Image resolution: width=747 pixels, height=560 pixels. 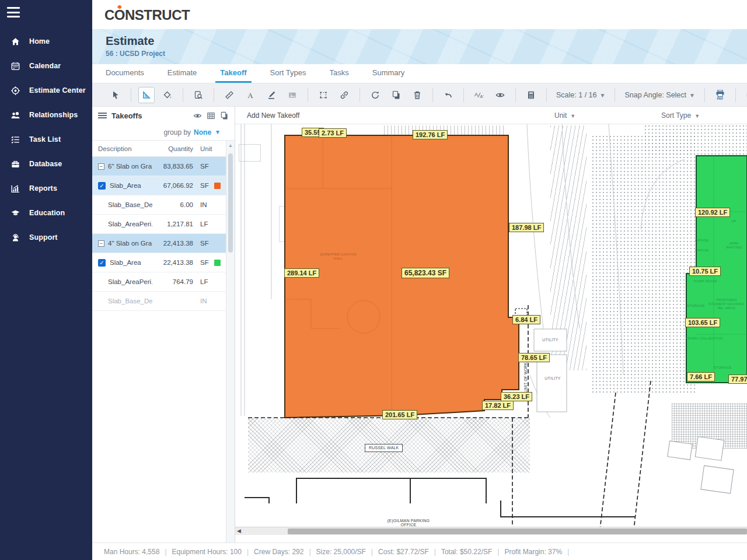 What do you see at coordinates (396, 95) in the screenshot?
I see `copy-button` at bounding box center [396, 95].